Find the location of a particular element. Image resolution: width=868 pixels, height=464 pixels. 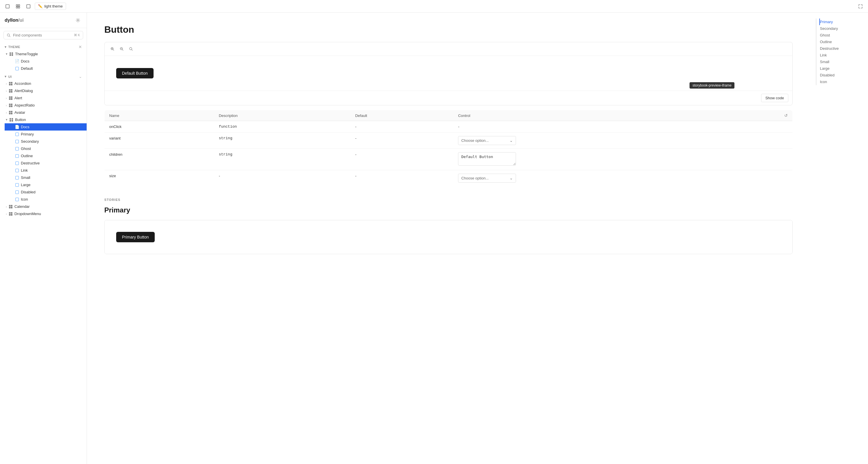

stories-label: STORIES is located at coordinates (448, 200).